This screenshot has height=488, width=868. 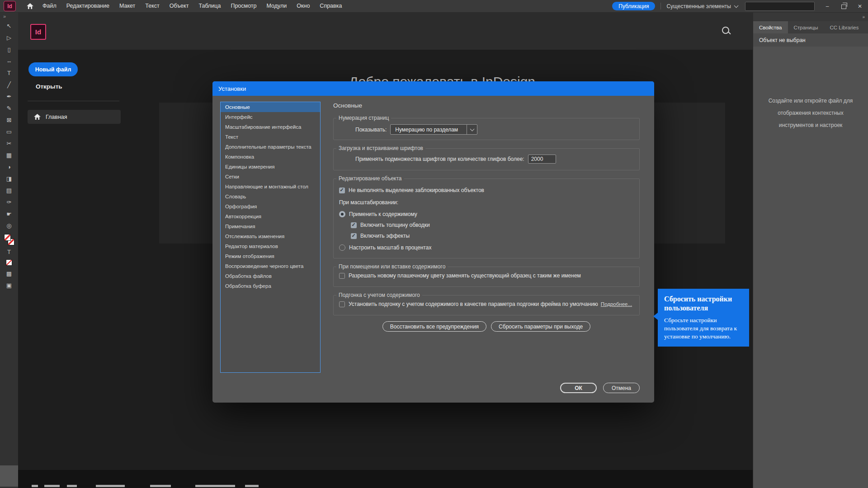 What do you see at coordinates (270, 206) in the screenshot?
I see `category-spelling: Орфография` at bounding box center [270, 206].